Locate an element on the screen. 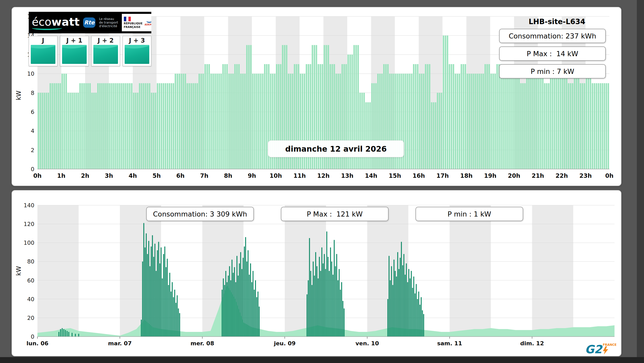 This screenshot has width=644, height=363. svg-text: 9h is located at coordinates (252, 176).